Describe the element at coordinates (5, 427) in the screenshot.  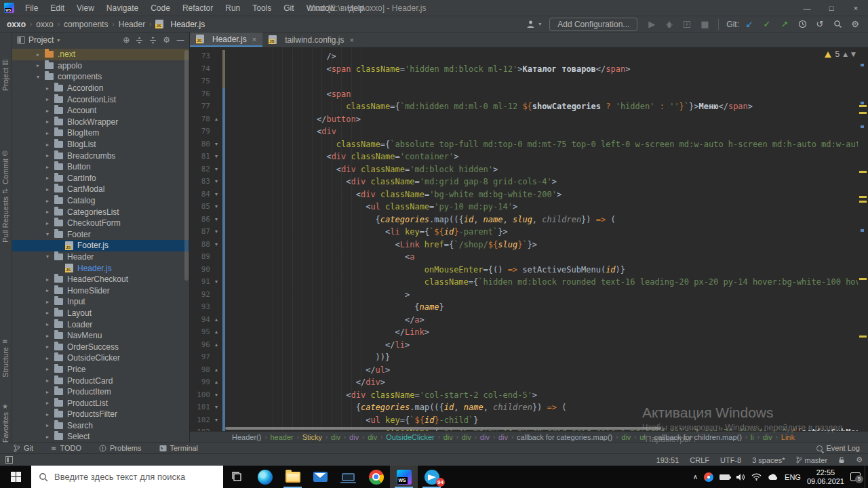
I see `stripe-item-favorites: Favorites` at that location.